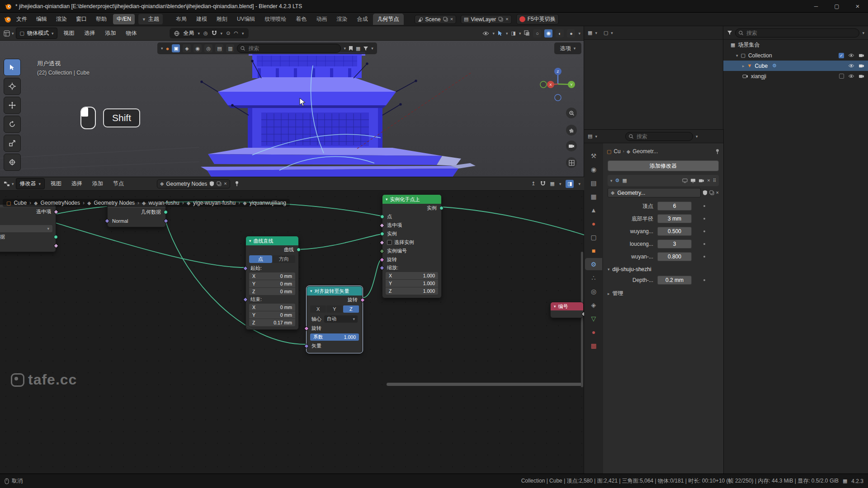 The image size is (868, 488). I want to click on node-instance-on-points: ▾实例化于点上 实例 点 选中项 实例 选择实例 实例编号 旋转 缩放: X1.…, so click(412, 246).